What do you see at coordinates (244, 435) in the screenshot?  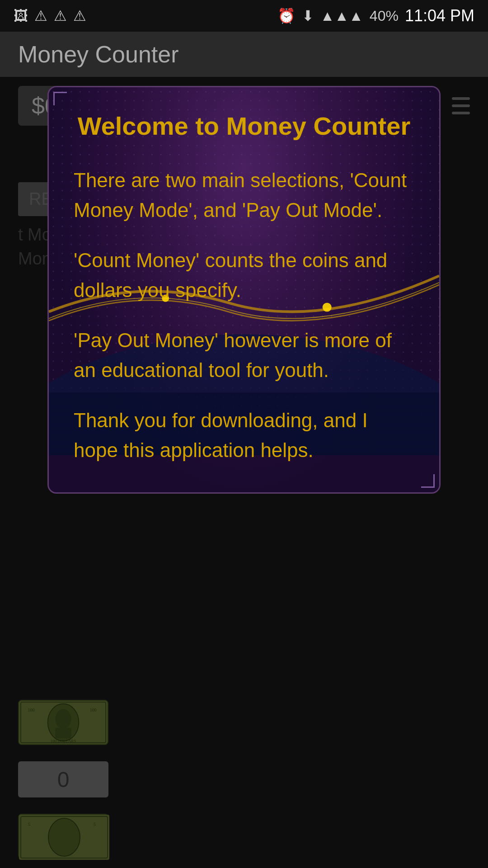 I see `dialog-paragraph-4: Thank you for downloading, and I hope th…` at bounding box center [244, 435].